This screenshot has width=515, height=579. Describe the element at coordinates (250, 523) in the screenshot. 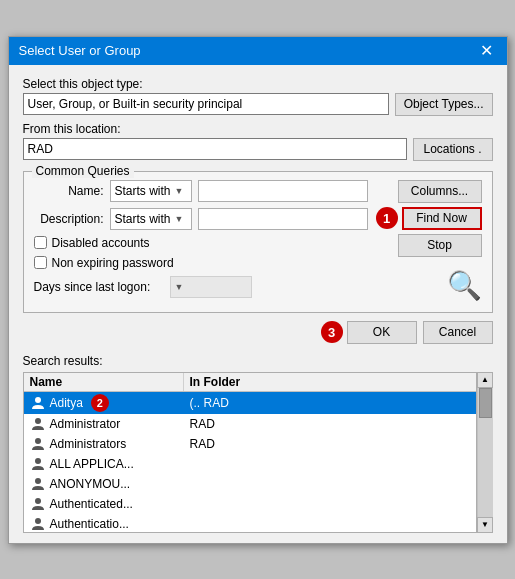

I see `table-row: Authenticatio...` at that location.